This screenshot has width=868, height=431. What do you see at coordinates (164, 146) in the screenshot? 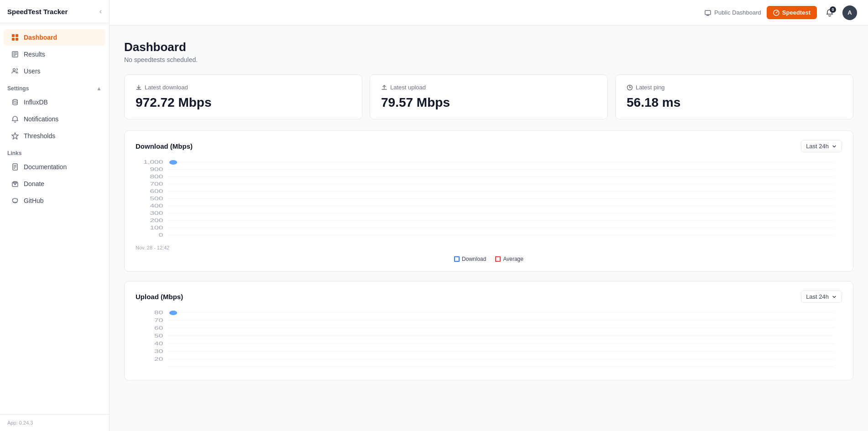
I see `download-chart-title: Download (Mbps)` at bounding box center [164, 146].